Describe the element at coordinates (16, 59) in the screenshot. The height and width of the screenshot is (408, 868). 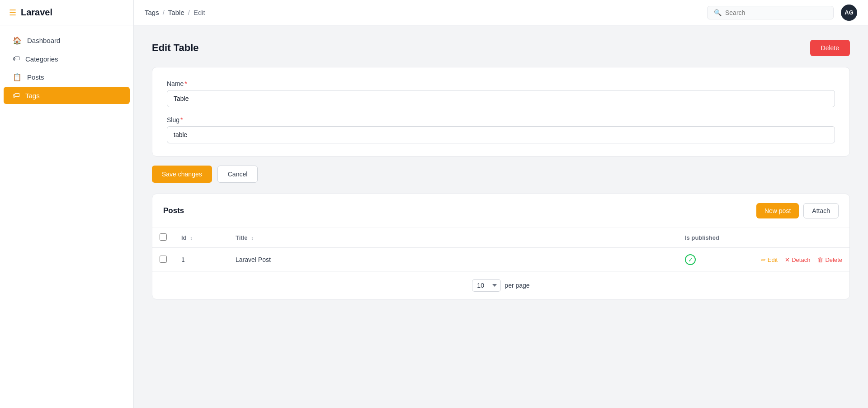
I see `categories-icon: 🏷` at that location.